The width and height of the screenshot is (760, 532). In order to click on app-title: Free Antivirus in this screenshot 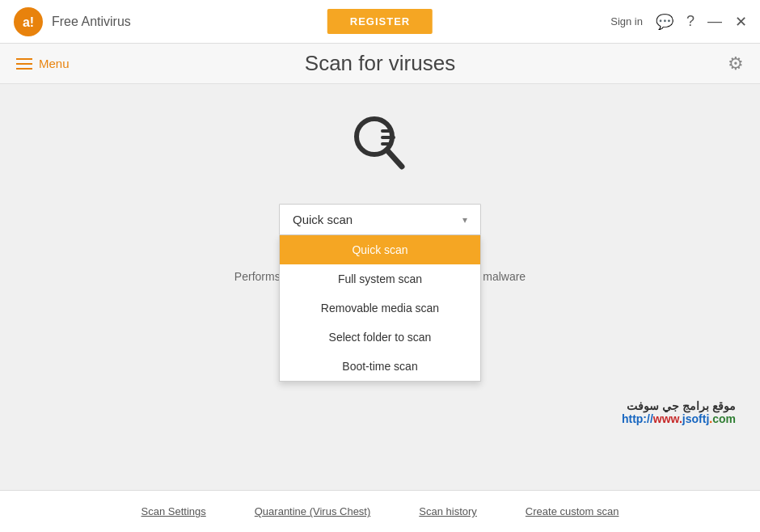, I will do `click(91, 22)`.